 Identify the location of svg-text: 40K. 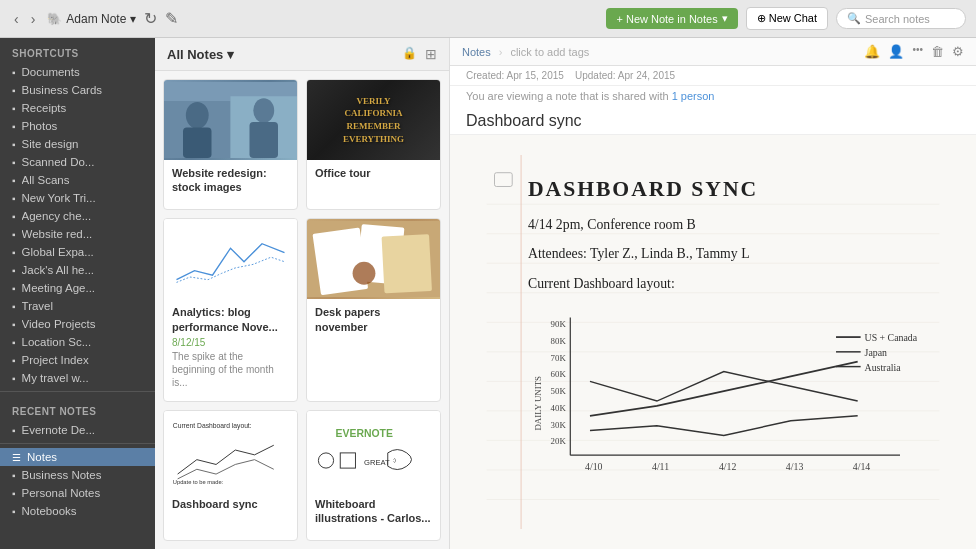
(559, 408).